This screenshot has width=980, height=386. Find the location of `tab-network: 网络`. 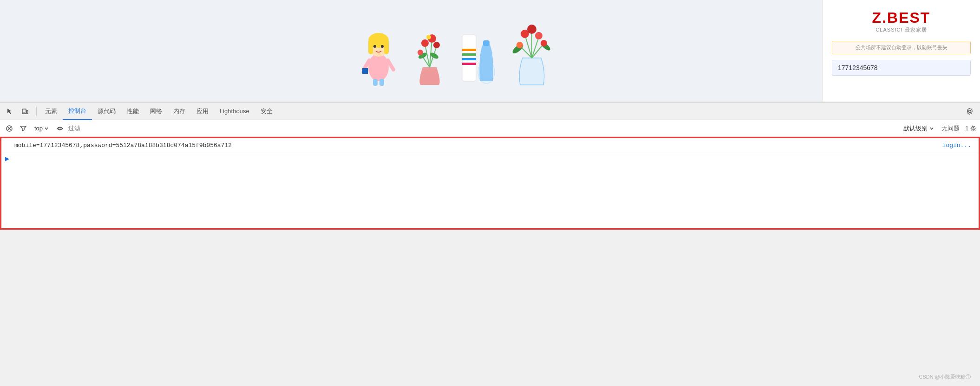

tab-network: 网络 is located at coordinates (156, 111).